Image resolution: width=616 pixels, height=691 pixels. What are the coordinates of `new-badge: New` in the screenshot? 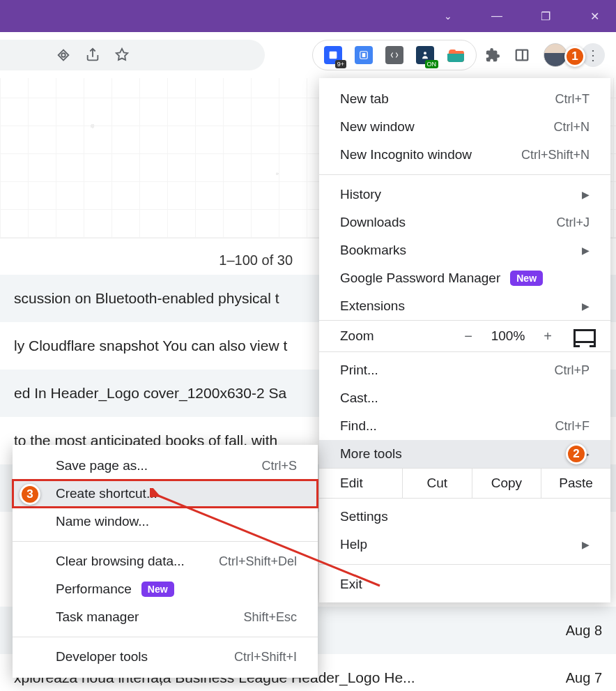 It's located at (527, 278).